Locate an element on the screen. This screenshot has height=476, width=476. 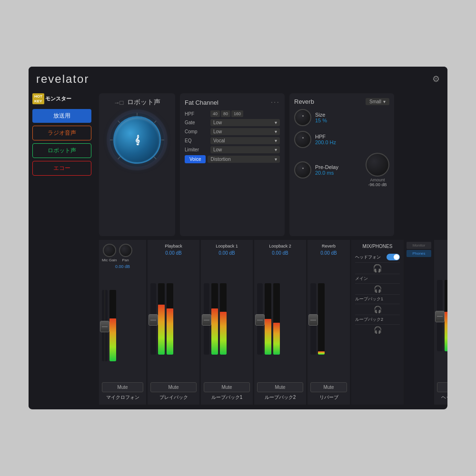
hotkey-selected: モンスター is located at coordinates (58, 99).